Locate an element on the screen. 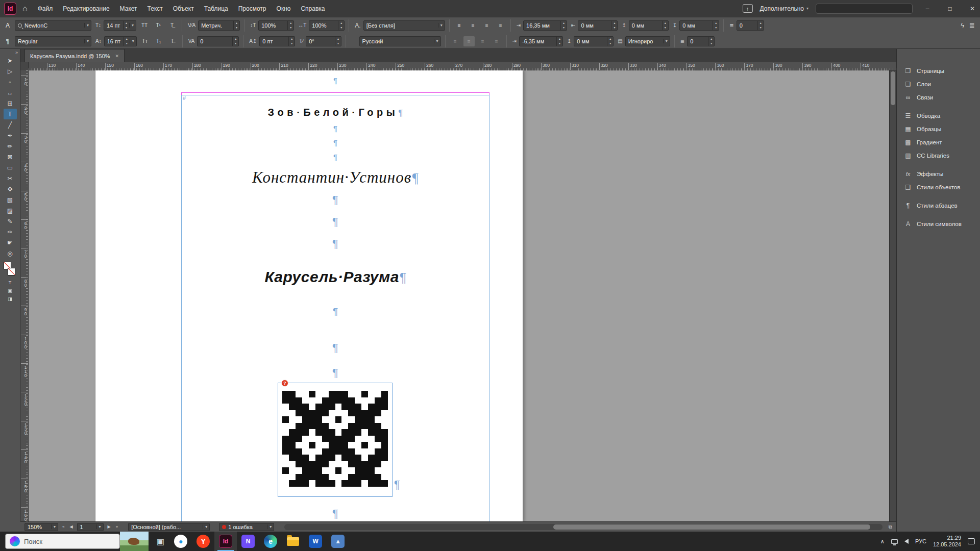 This screenshot has height=551, width=980. apply-color-icon: ▣ is located at coordinates (10, 291).